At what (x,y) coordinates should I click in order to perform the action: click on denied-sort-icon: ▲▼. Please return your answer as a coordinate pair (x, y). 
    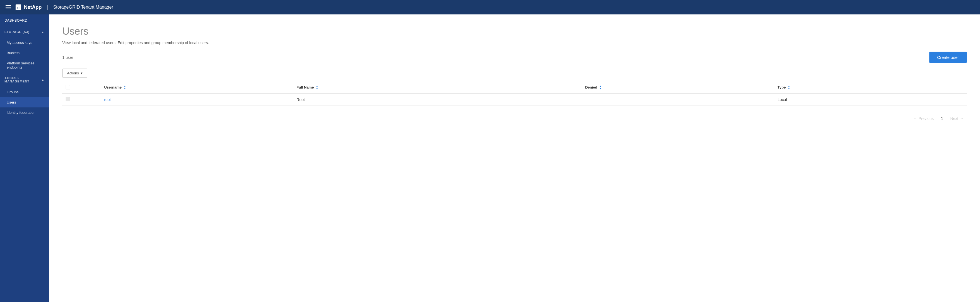
    Looking at the image, I should click on (600, 87).